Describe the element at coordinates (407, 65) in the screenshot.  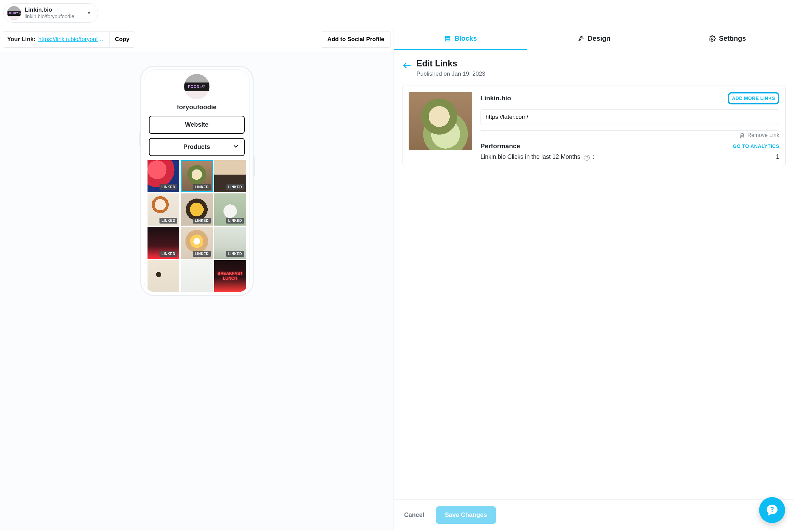
I see `back-arrow-icon` at that location.